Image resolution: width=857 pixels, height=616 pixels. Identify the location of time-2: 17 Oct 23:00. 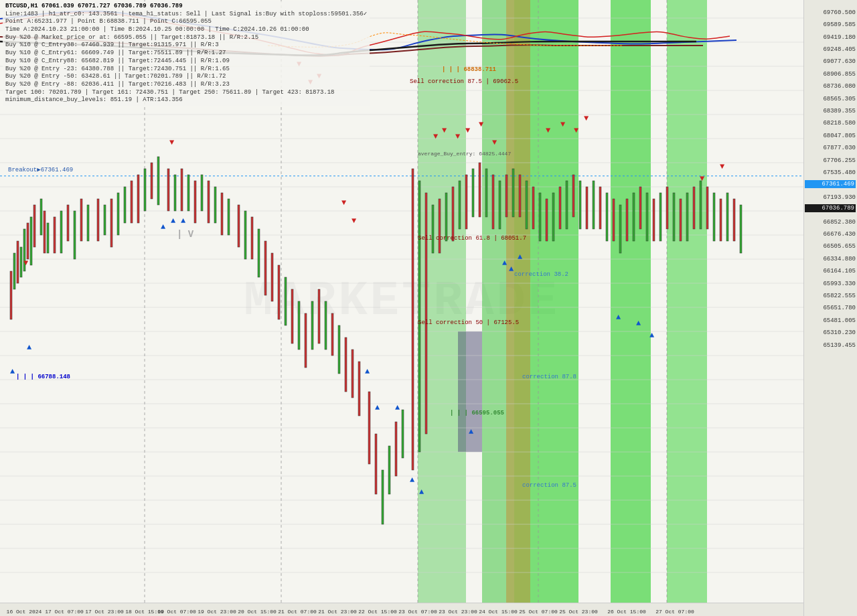
(104, 612).